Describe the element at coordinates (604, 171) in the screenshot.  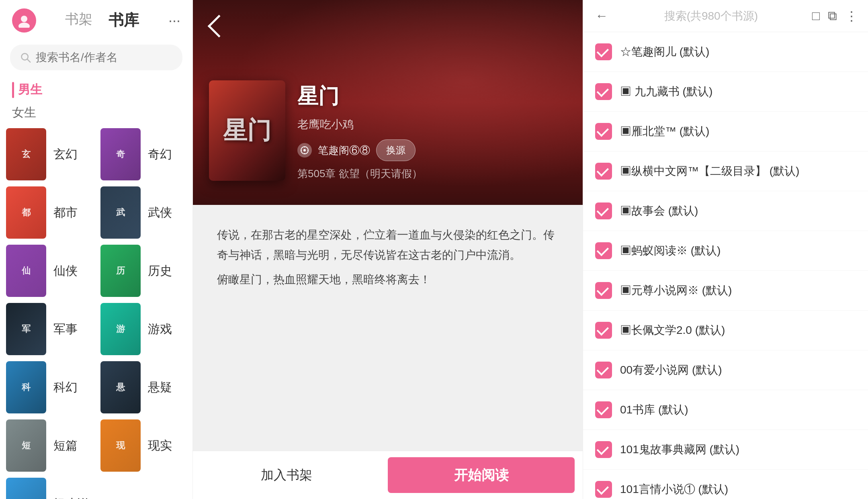
I see `source-checkbox-s4` at that location.